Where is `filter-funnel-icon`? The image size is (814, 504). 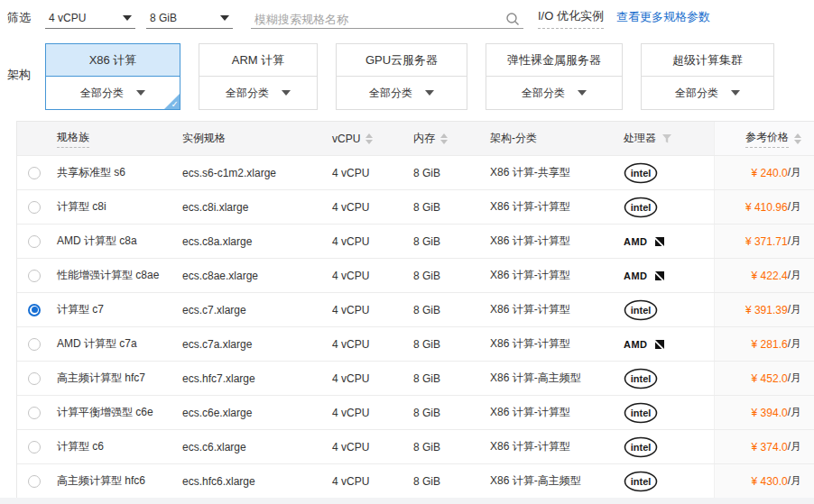
filter-funnel-icon is located at coordinates (667, 139).